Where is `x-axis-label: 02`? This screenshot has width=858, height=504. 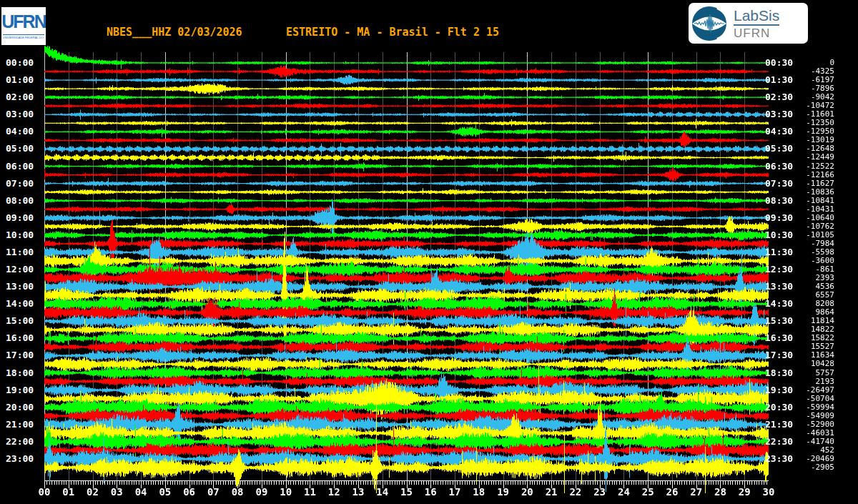
x-axis-label: 02 is located at coordinates (93, 492).